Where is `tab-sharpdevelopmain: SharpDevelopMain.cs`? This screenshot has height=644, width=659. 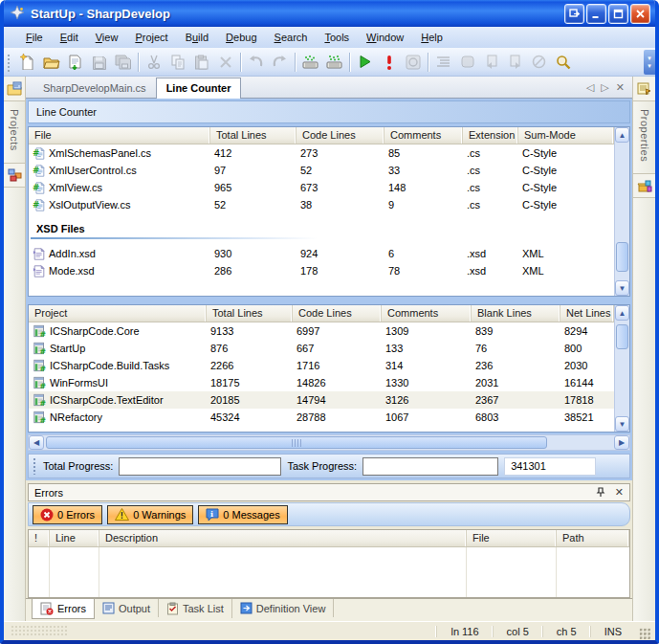
tab-sharpdevelopmain: SharpDevelopMain.cs is located at coordinates (95, 88).